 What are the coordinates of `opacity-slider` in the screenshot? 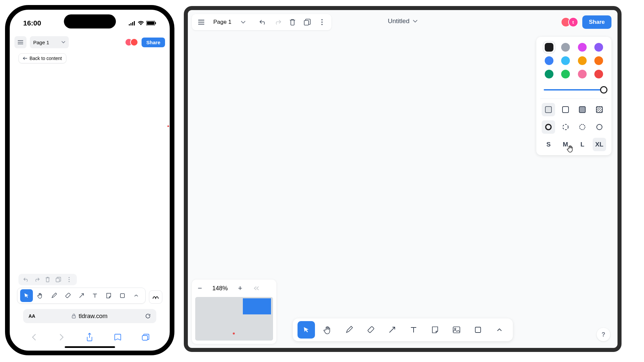 It's located at (574, 90).